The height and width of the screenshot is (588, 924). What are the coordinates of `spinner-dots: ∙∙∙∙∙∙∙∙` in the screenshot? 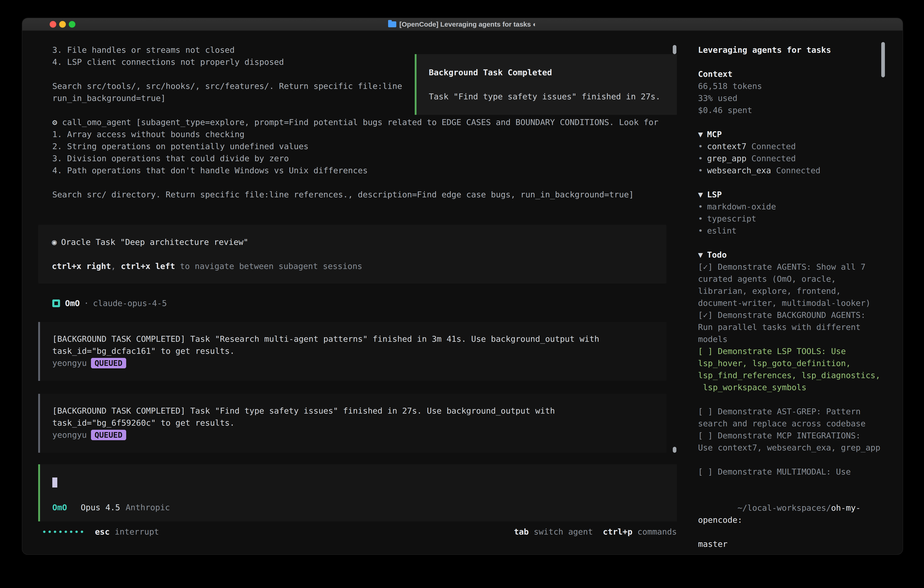 It's located at (63, 532).